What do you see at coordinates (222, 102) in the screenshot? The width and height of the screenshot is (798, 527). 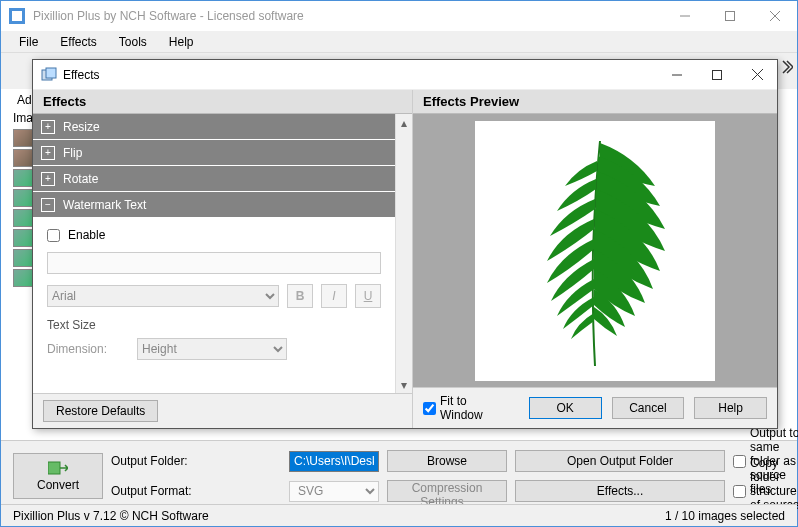 I see `effects-header: Effects` at bounding box center [222, 102].